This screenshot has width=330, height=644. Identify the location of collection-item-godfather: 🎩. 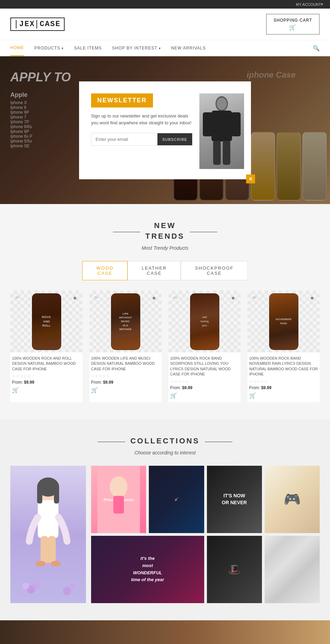
(234, 569).